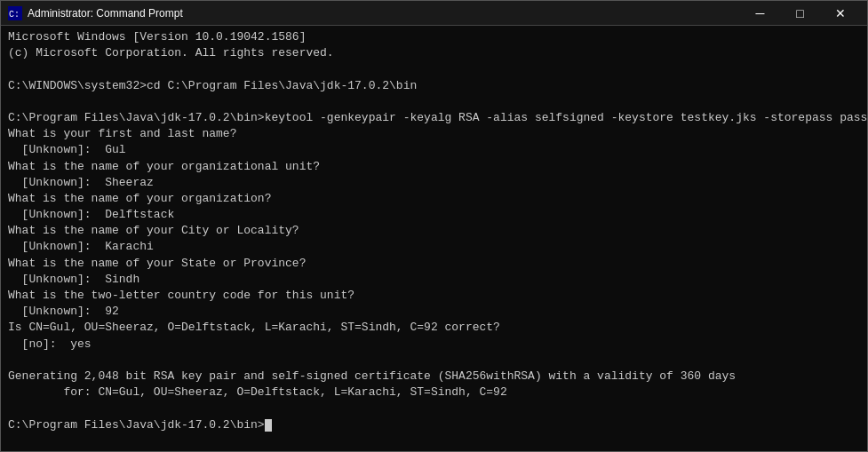  What do you see at coordinates (14, 14) in the screenshot?
I see `svg-text: C:` at bounding box center [14, 14].